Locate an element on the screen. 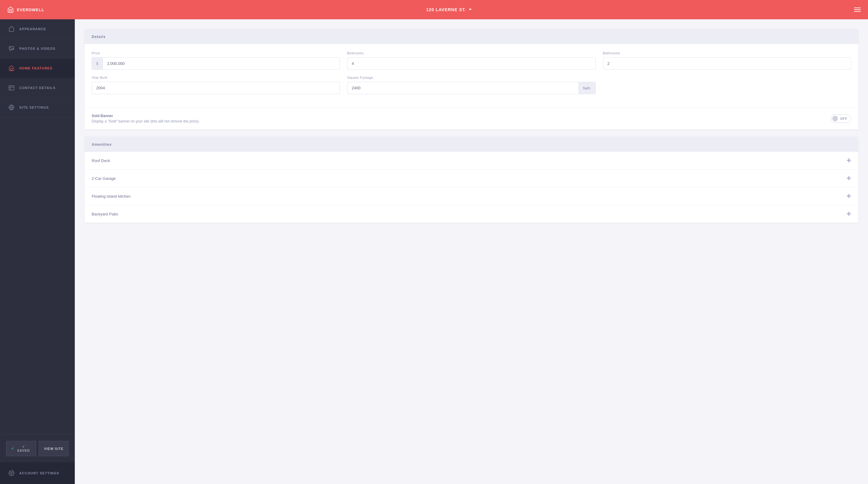  sidebar-nav: APPEARANCE PHOTOS & VIDEOS HOME FEATURES is located at coordinates (37, 227).